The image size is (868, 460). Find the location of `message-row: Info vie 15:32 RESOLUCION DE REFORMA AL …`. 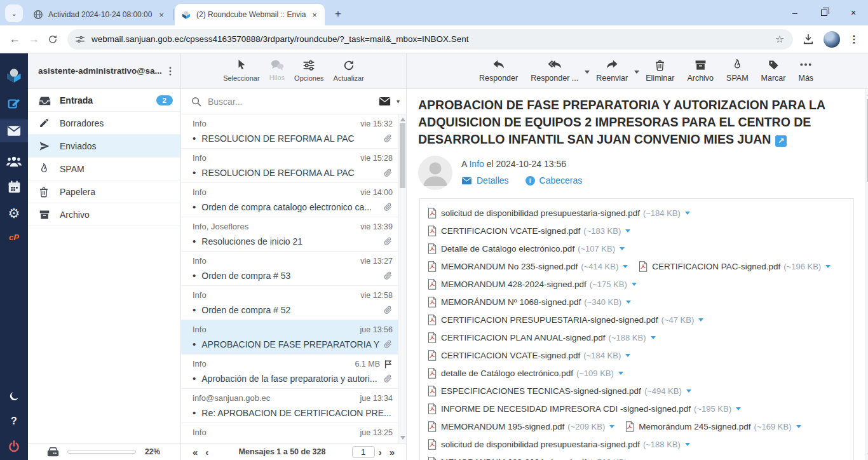

message-row: Info vie 15:32 RESOLUCION DE REFORMA AL … is located at coordinates (290, 132).